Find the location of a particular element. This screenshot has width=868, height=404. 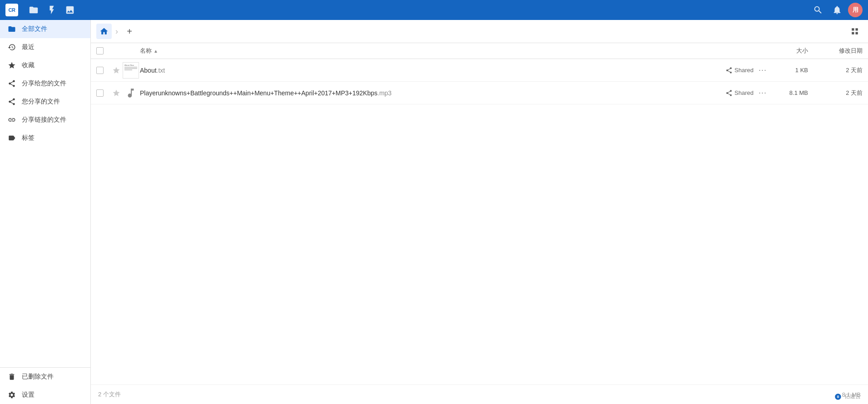

file-thumbnail is located at coordinates (131, 93).